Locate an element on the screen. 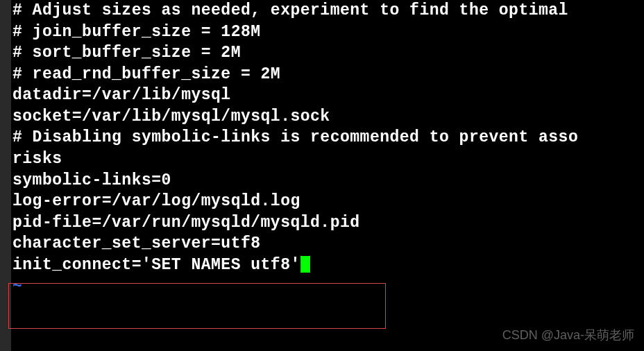  config-line: # Disabling symbolic-links is recommende… is located at coordinates (328, 137).